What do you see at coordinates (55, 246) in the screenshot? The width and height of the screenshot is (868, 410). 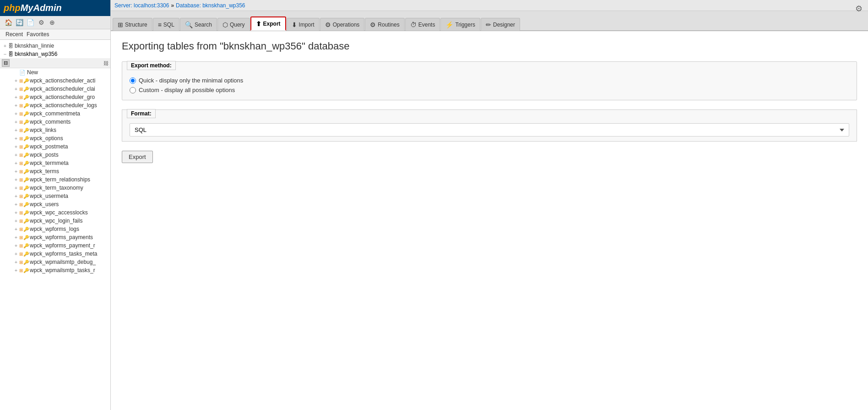 I see `table-item: +⊞🔑wpck_wpforms_payment_r` at bounding box center [55, 246].